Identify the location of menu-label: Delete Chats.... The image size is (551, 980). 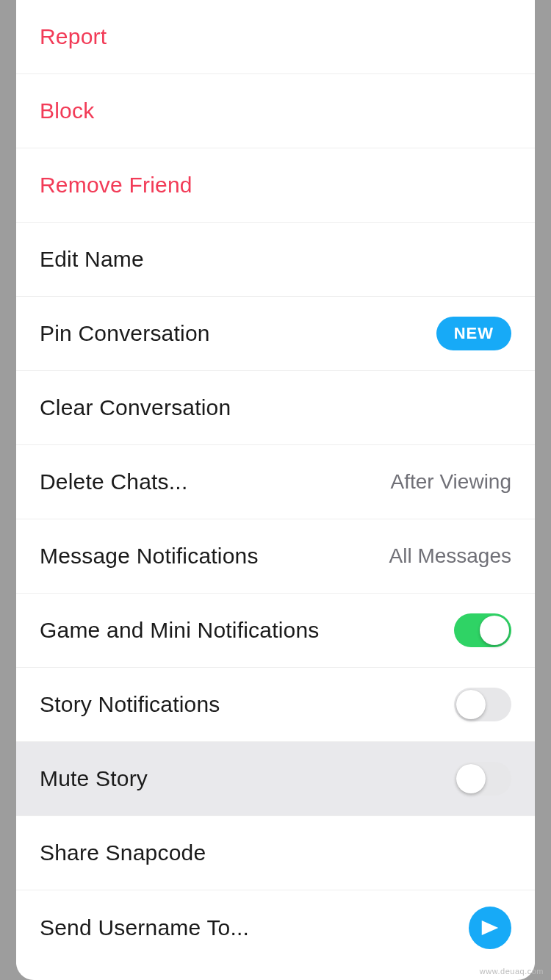
(113, 482).